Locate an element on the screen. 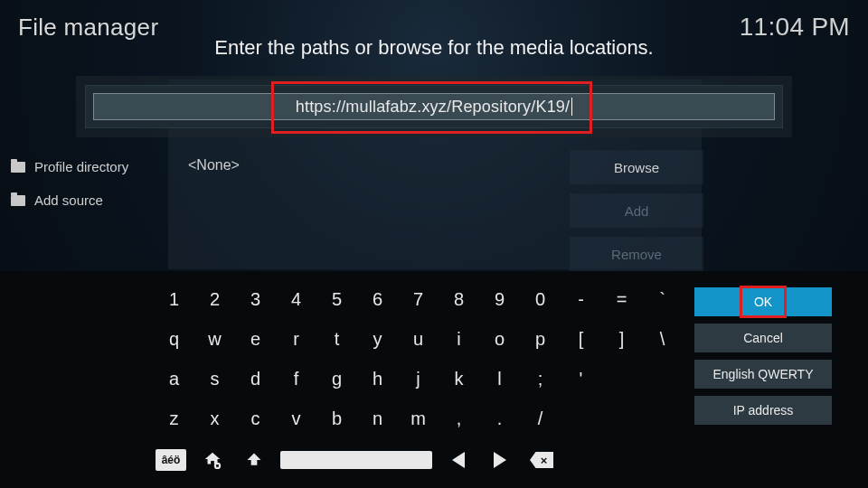 The height and width of the screenshot is (488, 868). key-[: [ is located at coordinates (580, 339).